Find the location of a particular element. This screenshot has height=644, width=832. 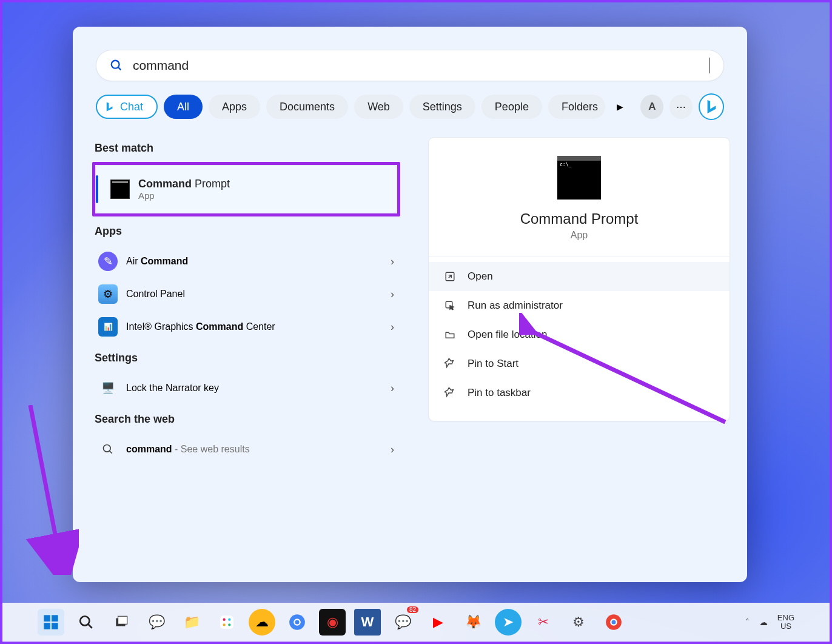

search-bar is located at coordinates (410, 65).